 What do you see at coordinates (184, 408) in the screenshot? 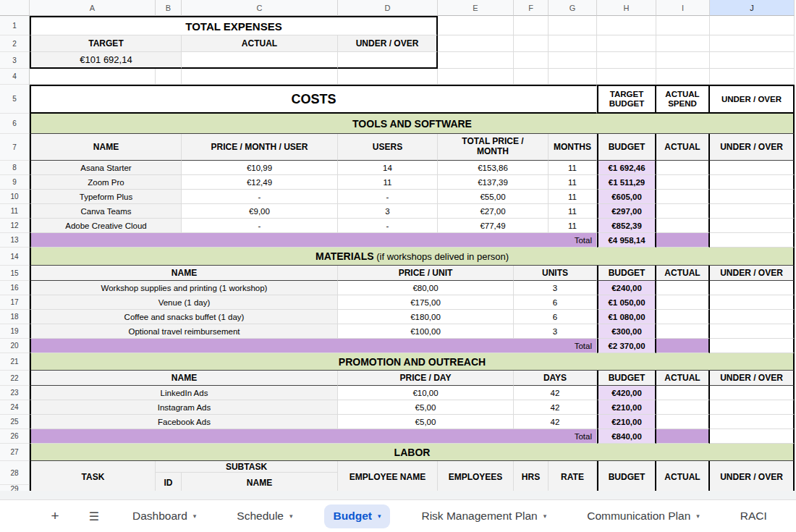
I see `promotion-name-cell: Instagram Ads` at bounding box center [184, 408].